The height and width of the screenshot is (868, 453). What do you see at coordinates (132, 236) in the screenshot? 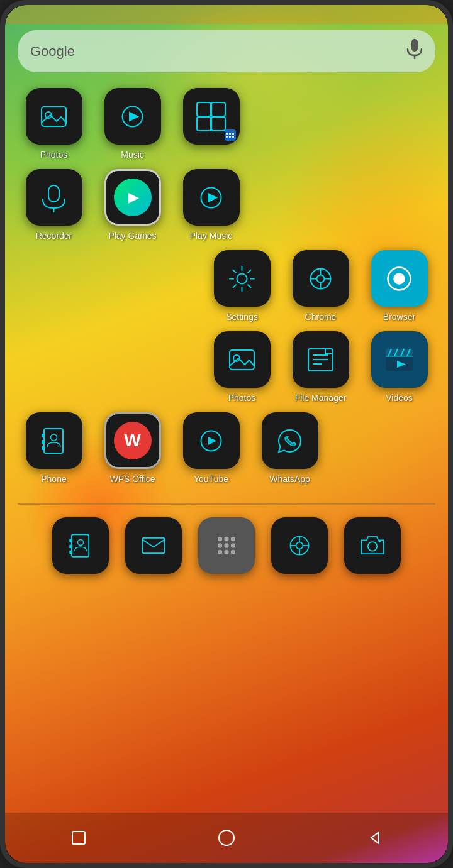
I see `play-games-label: Play Games` at bounding box center [132, 236].